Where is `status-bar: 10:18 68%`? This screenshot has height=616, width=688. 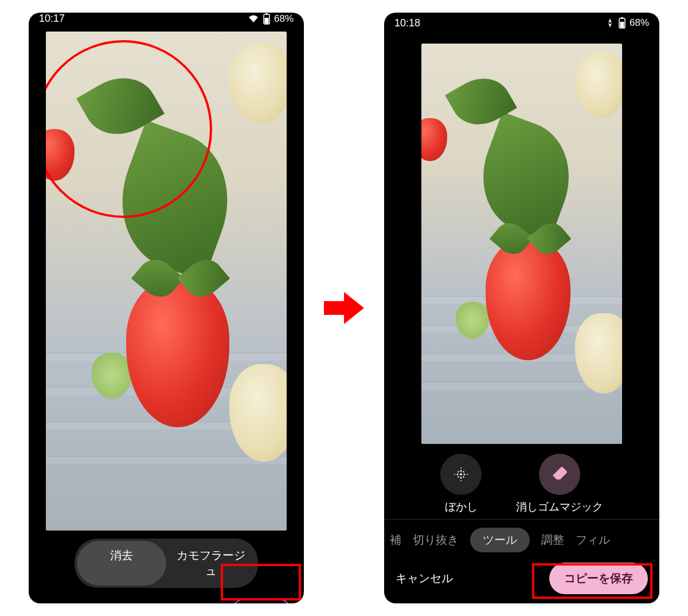 status-bar: 10:18 68% is located at coordinates (522, 23).